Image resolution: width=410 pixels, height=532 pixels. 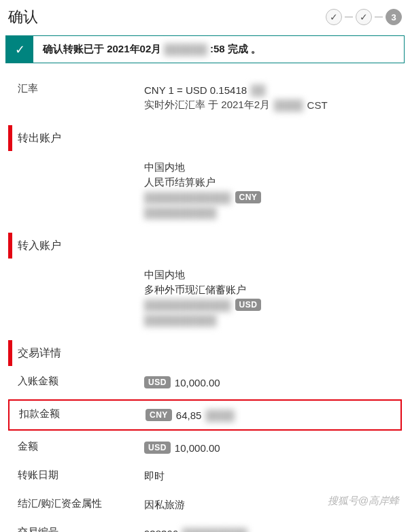 What do you see at coordinates (20, 49) in the screenshot?
I see `check-icon: ✓` at bounding box center [20, 49].